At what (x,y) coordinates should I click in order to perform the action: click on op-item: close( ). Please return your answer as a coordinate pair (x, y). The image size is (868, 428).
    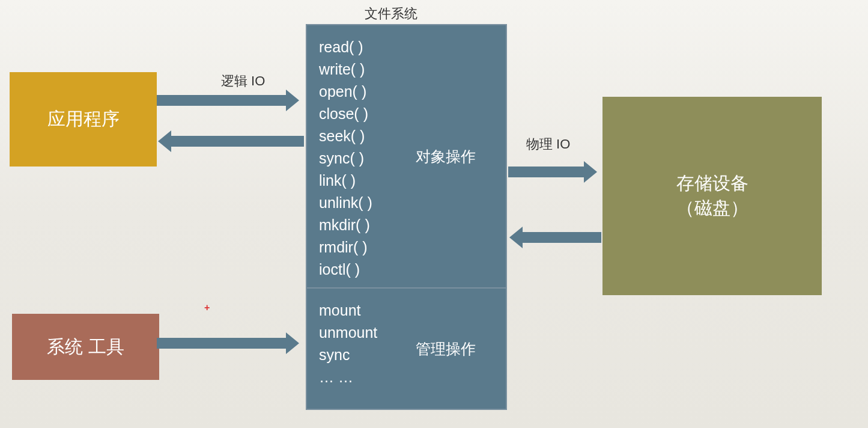
    Looking at the image, I should click on (358, 114).